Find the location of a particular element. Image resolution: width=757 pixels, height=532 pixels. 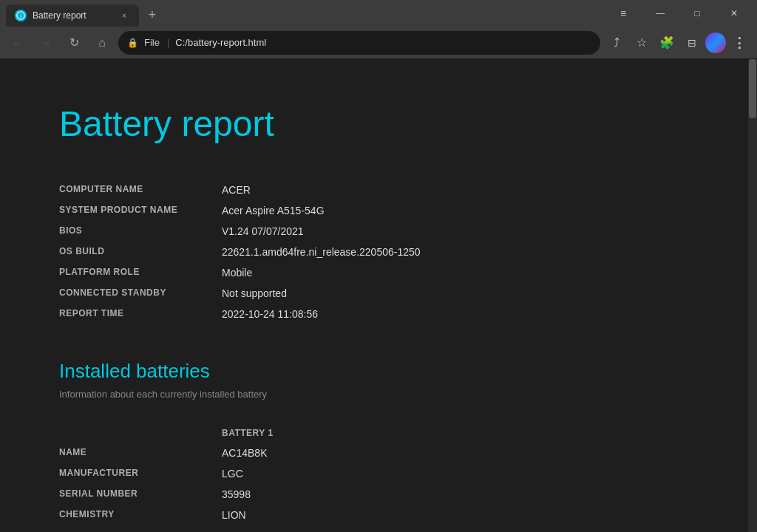

split-view-button: ⊟ is located at coordinates (692, 43).